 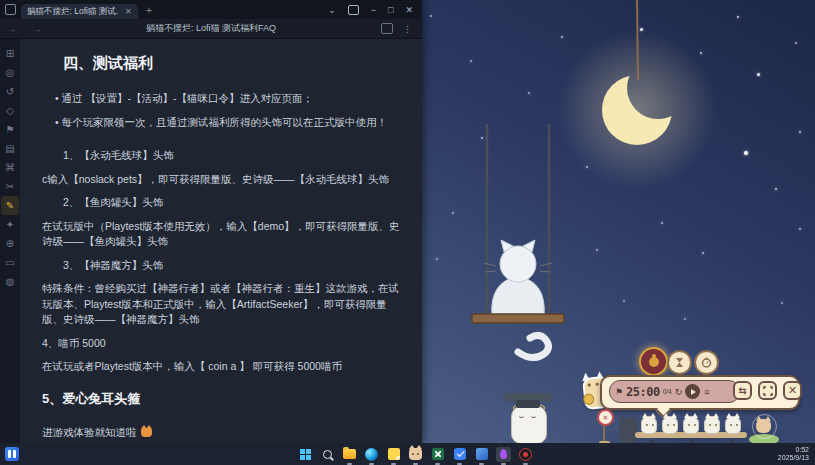 What do you see at coordinates (706, 362) in the screenshot?
I see `alarm-icon` at bounding box center [706, 362].